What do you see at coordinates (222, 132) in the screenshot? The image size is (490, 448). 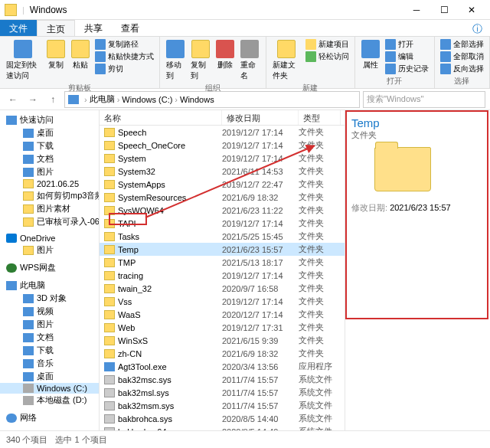 I see `file-row: Speech 2019/12/7 17:14 文件夹` at bounding box center [222, 132].